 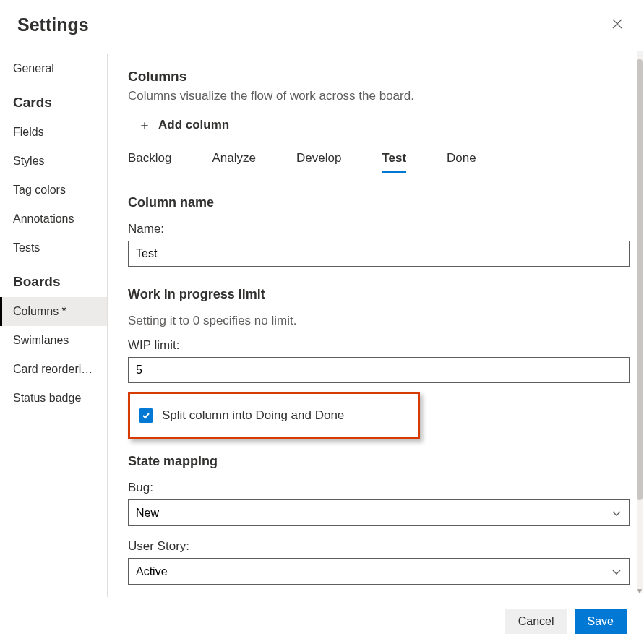 What do you see at coordinates (379, 345) in the screenshot?
I see `wip-label: WIP limit:` at bounding box center [379, 345].